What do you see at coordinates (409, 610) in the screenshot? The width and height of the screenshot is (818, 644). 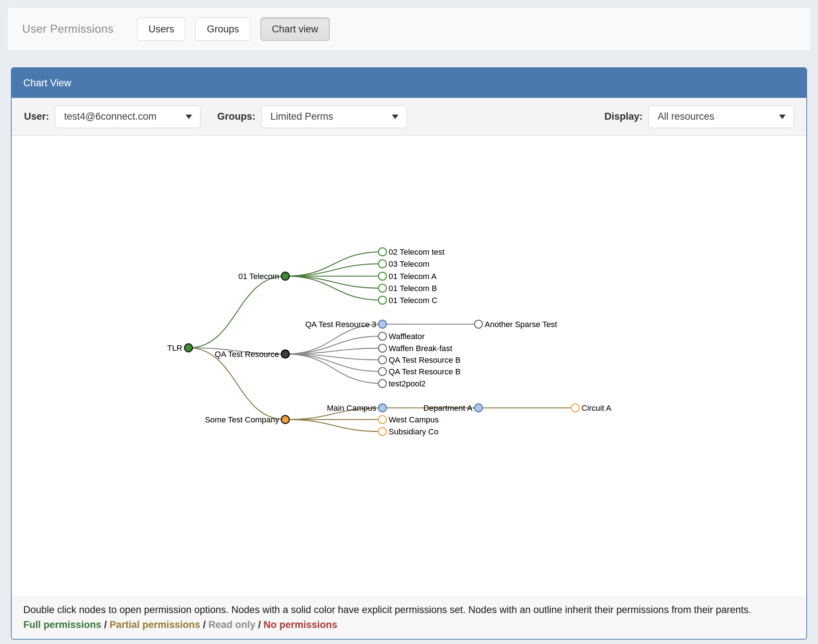 I see `footer-instructions: Double click nodes to open permission op…` at bounding box center [409, 610].